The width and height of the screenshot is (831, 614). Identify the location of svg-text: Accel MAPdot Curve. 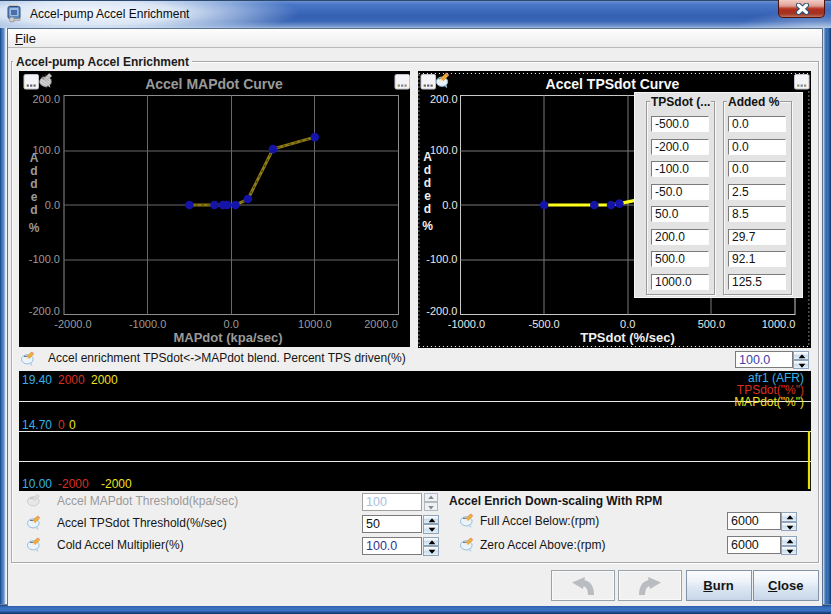
(214, 84).